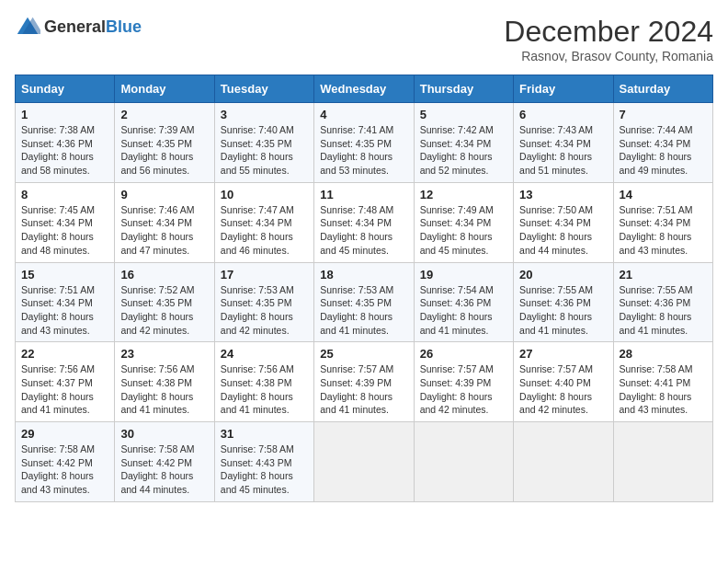  I want to click on day-number: 30, so click(164, 434).